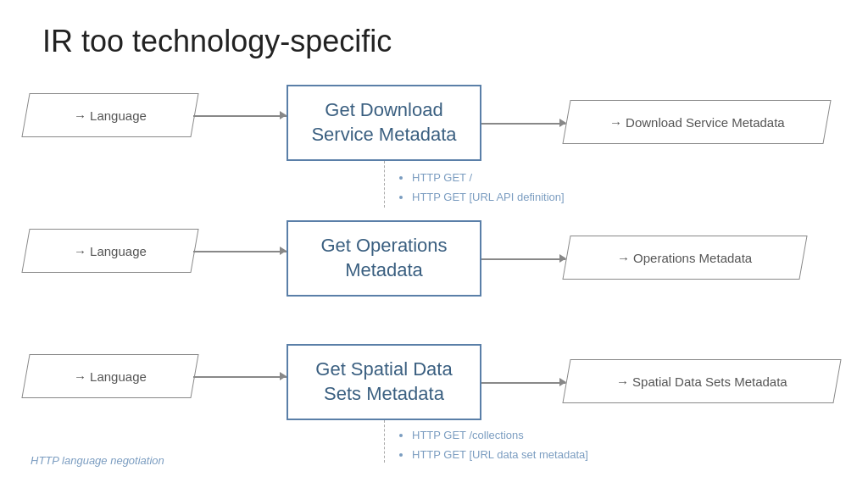 This screenshot has width=868, height=488. What do you see at coordinates (492, 446) in the screenshot?
I see `row3-bullets: HTTP GET /collections HTTP GET [URL data…` at bounding box center [492, 446].